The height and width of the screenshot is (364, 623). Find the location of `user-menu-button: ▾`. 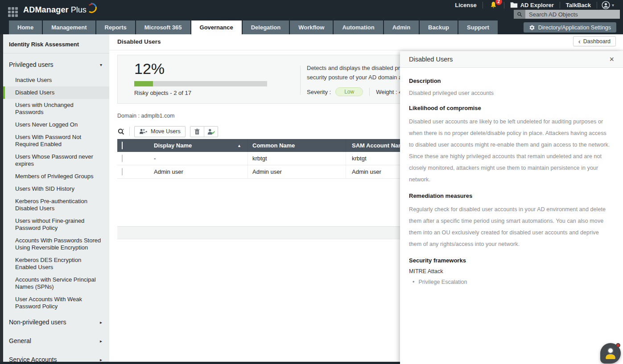

user-menu-button: ▾ is located at coordinates (608, 5).